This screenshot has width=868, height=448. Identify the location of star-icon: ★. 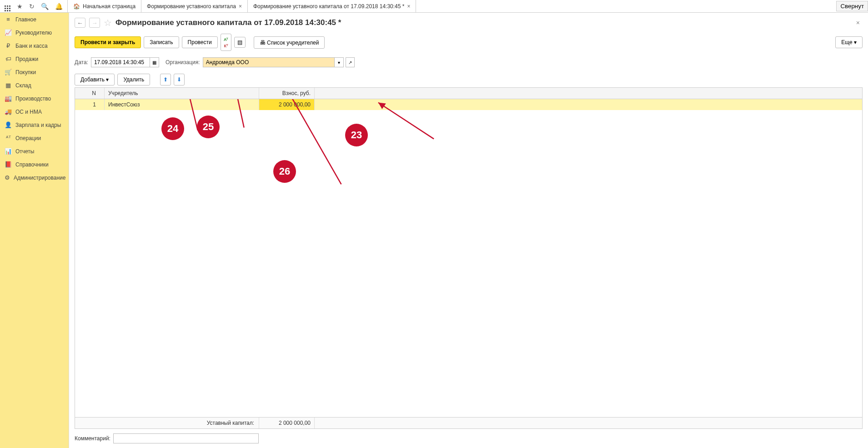
(20, 6).